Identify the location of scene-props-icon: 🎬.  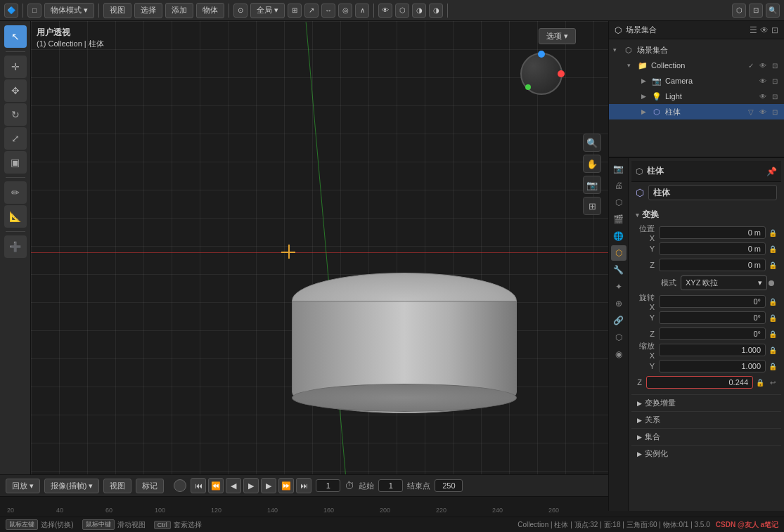
(619, 219).